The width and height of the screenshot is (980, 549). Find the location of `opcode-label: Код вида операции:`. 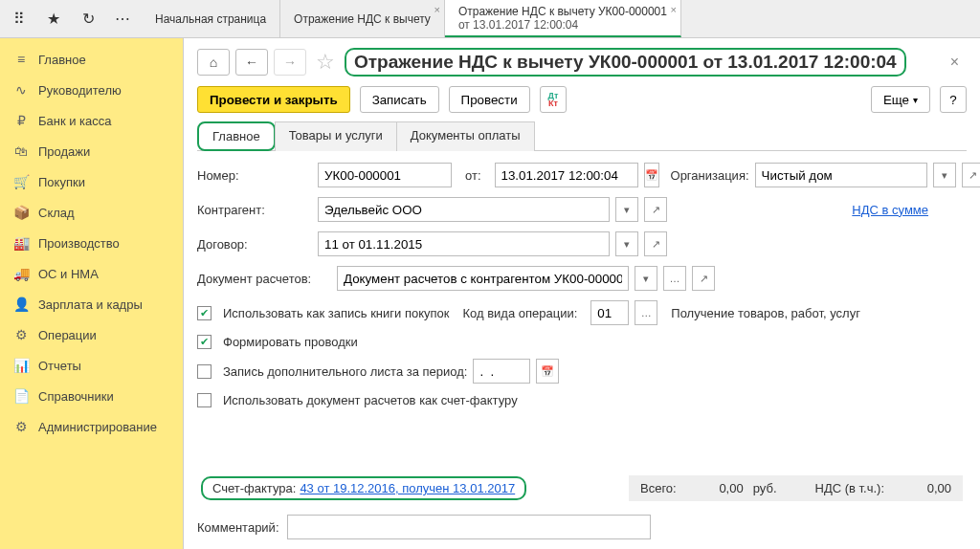

opcode-label: Код вида операции: is located at coordinates (520, 314).